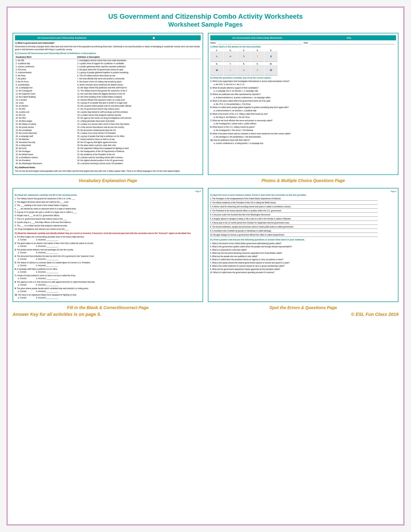 Image resolution: width=411 pixels, height=532 pixels. Describe the element at coordinates (303, 250) in the screenshot. I see `discuss-item: 3. What is a proposal for a new law call…` at that location.